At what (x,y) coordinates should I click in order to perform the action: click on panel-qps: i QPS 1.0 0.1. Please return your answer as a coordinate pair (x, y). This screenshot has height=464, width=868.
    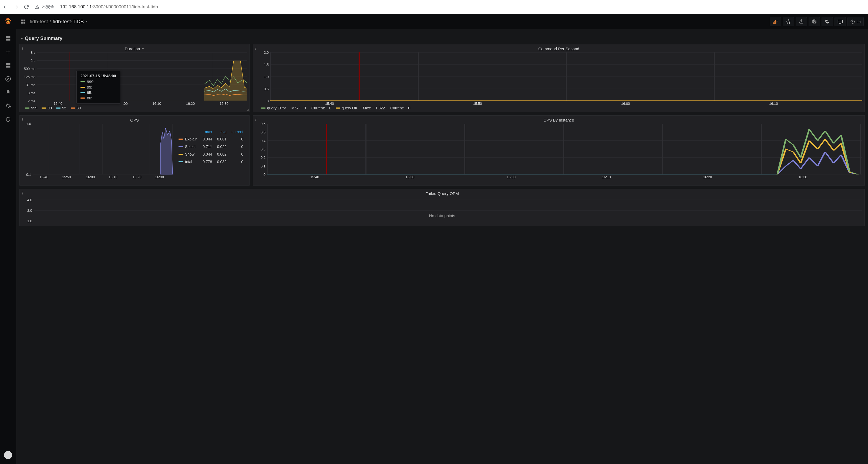
    Looking at the image, I should click on (135, 150).